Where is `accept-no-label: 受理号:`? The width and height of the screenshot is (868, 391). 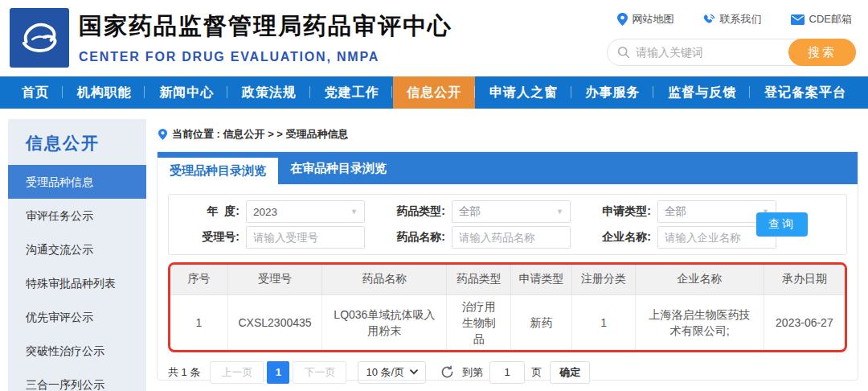 accept-no-label: 受理号: is located at coordinates (204, 237).